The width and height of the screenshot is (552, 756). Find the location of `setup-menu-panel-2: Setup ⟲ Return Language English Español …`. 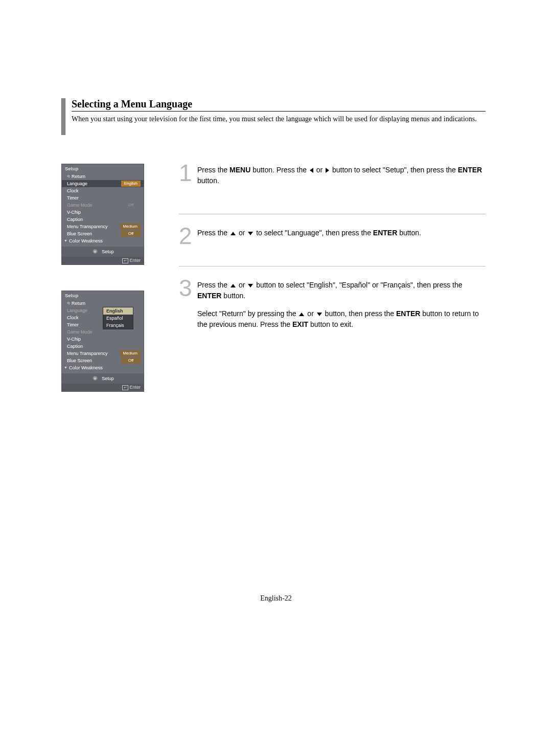

setup-menu-panel-2: Setup ⟲ Return Language English Español … is located at coordinates (103, 341).